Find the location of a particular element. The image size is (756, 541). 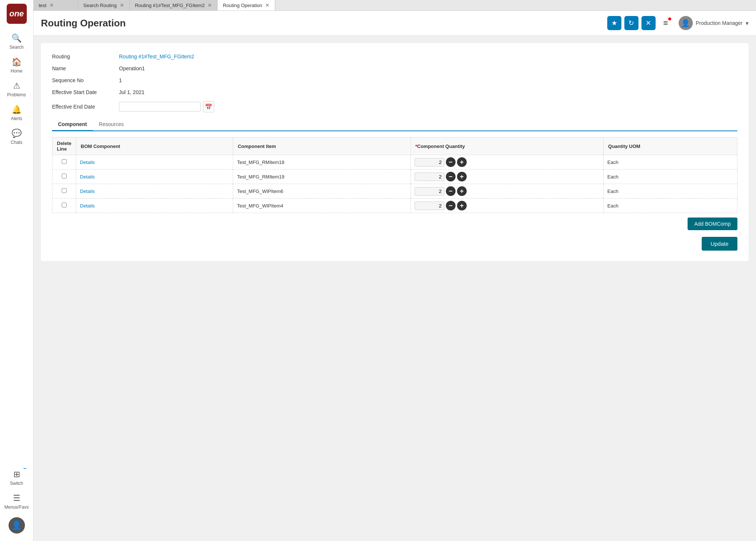

close-page-button: ✕ is located at coordinates (649, 23).